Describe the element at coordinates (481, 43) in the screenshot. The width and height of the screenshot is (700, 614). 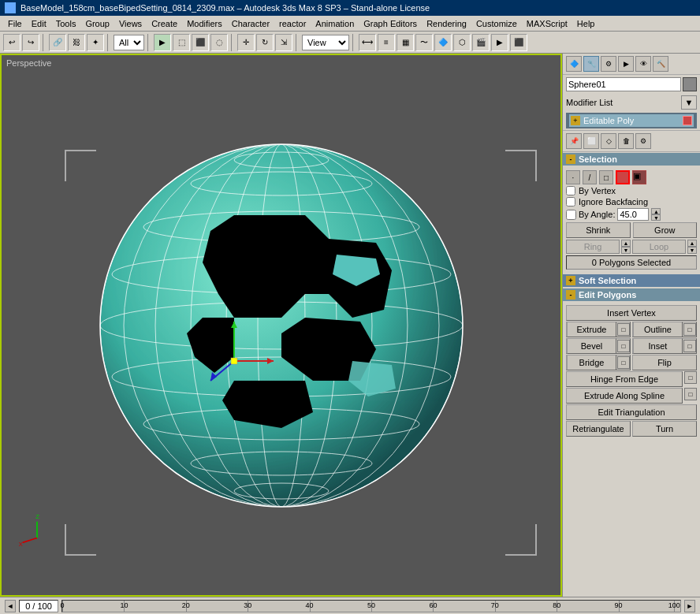
I see `render-setup-btn: 🎬` at that location.